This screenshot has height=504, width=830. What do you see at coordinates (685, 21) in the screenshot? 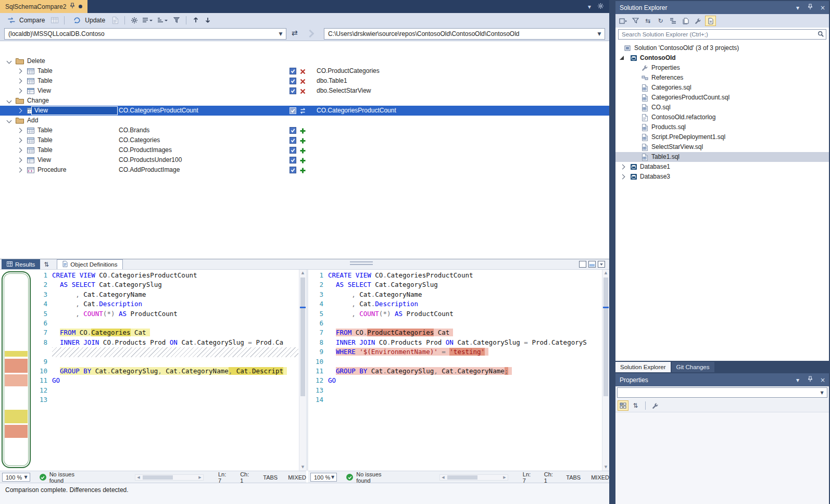
I see `show-all-files-icon` at bounding box center [685, 21].